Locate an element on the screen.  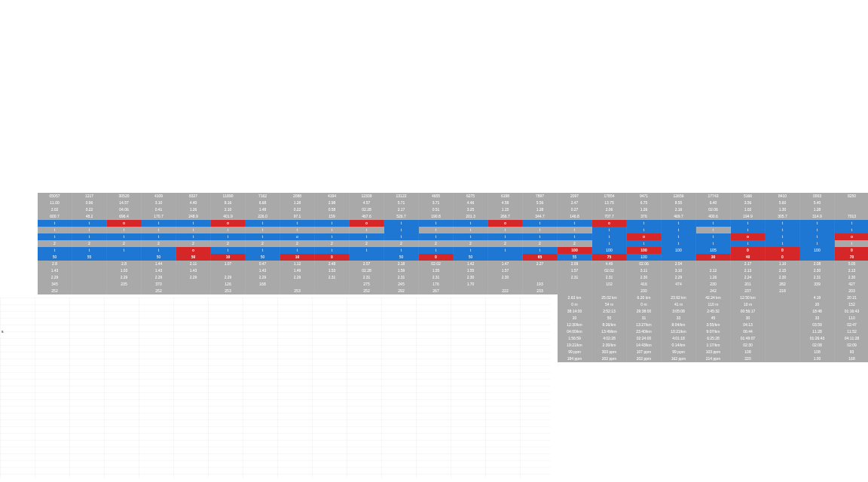
data-cell: 20 21 is located at coordinates (851, 298).